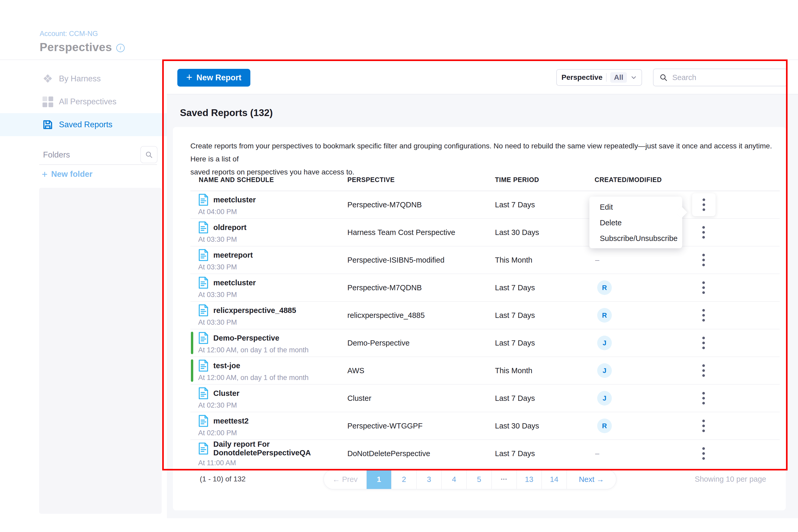  I want to click on table-row: test-joe At 12:00 AM, on day 1 of the mo…, so click(485, 371).